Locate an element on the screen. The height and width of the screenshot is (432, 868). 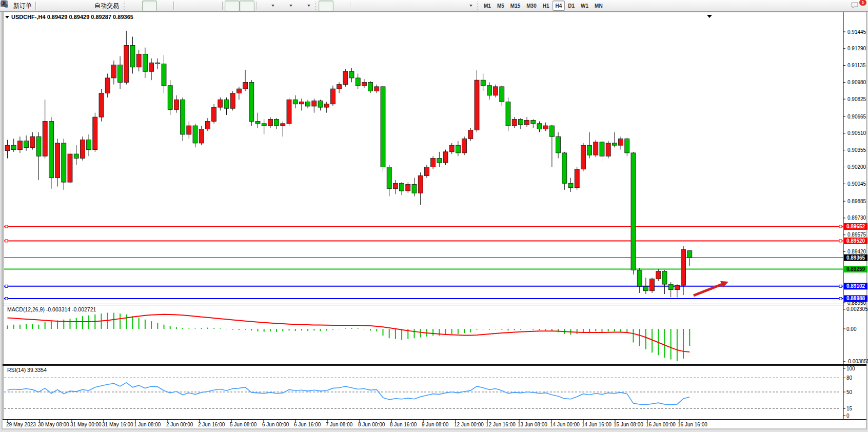
autotrade-button: 自动交易 is located at coordinates (102, 6).